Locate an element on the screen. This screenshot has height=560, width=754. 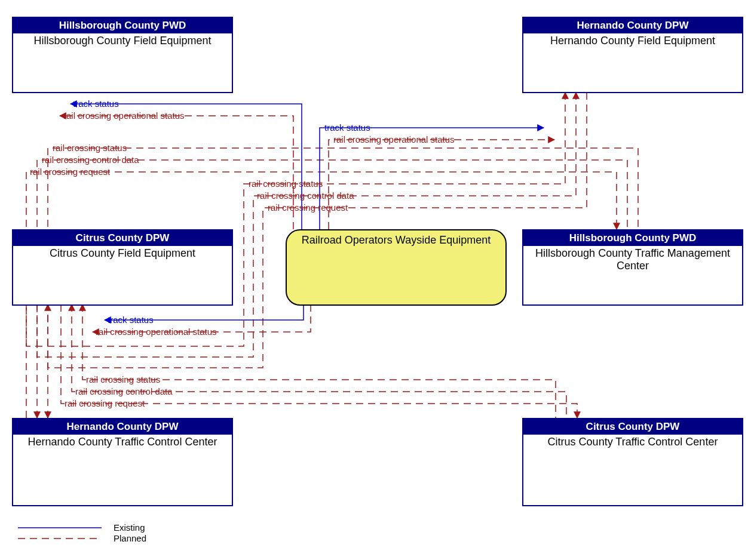
node-hernando-field-equipment: Hernando County DPW Hernando County Fiel… is located at coordinates (633, 55).